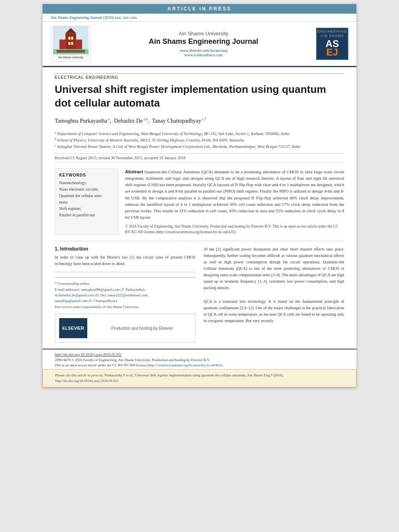 The height and width of the screenshot is (532, 399). Describe the element at coordinates (125, 307) in the screenshot. I see `peer-review-note: Peer review under responsibility of Ain …` at that location.